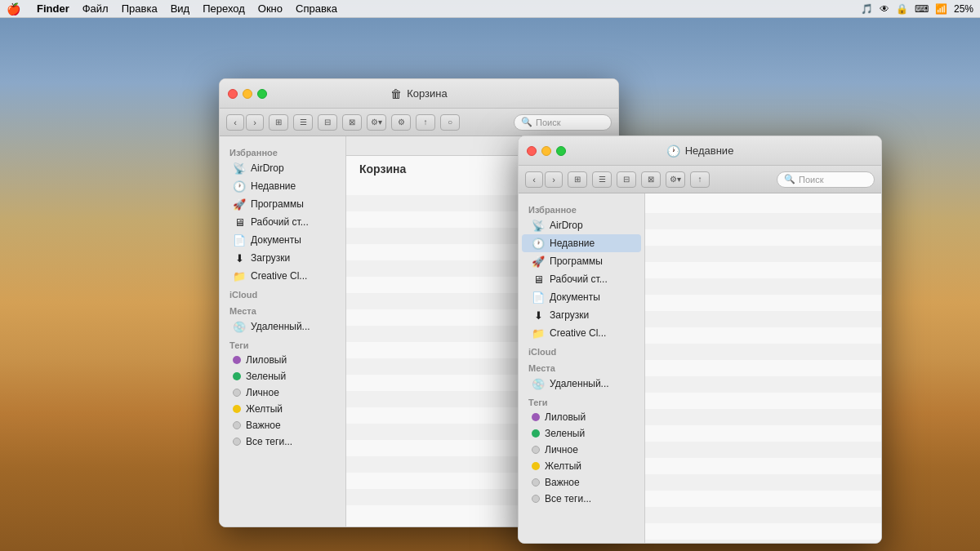 This screenshot has height=551, width=980. I want to click on sidebar-item-tag-green-recents: Зеленый, so click(581, 433).